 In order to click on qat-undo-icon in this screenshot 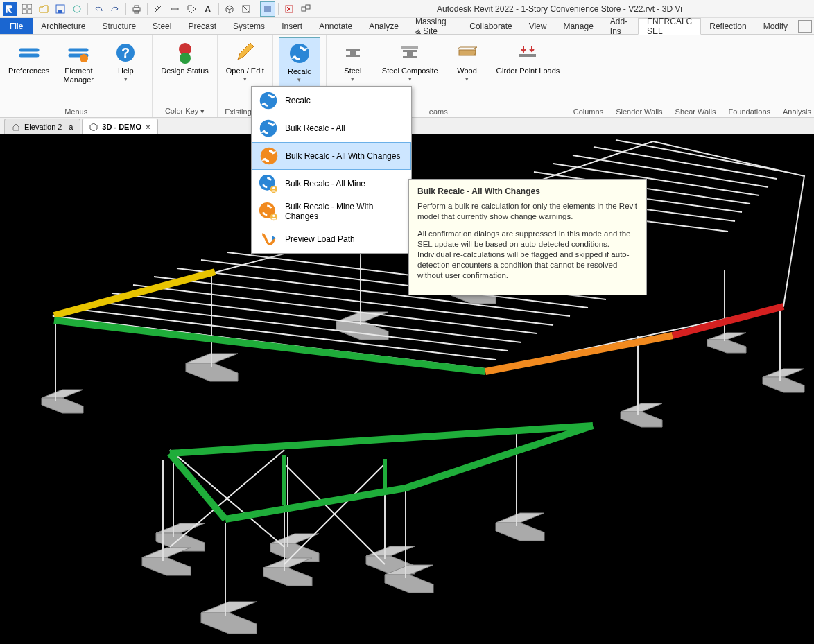, I will do `click(98, 9)`.